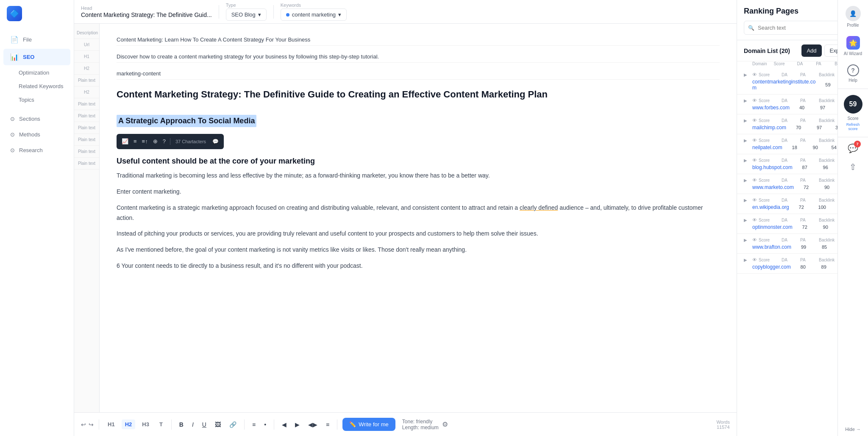  Describe the element at coordinates (284, 425) in the screenshot. I see `align-left-button: ◀` at that location.